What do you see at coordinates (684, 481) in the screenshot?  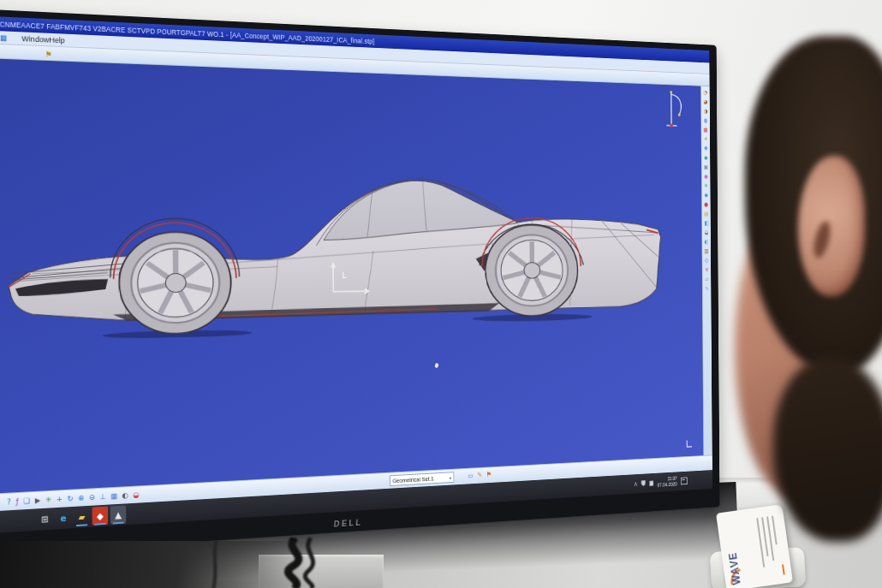 I see `action-center-icon` at bounding box center [684, 481].